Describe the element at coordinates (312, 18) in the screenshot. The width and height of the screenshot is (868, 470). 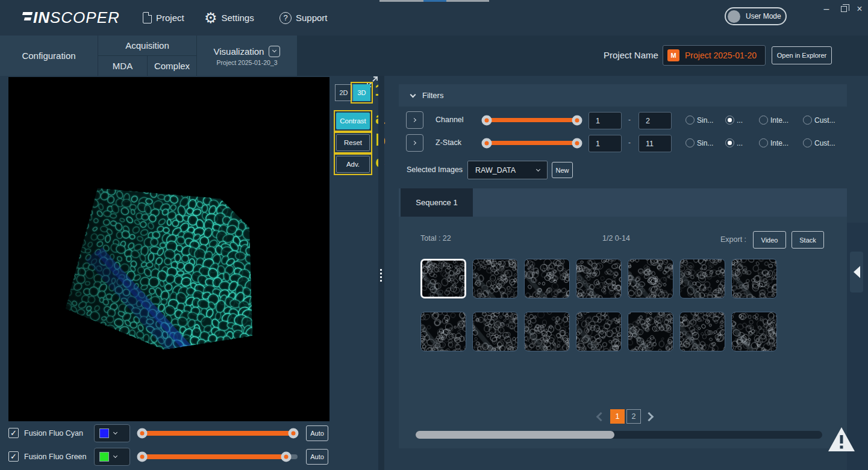
I see `nav-support-label: Support` at that location.